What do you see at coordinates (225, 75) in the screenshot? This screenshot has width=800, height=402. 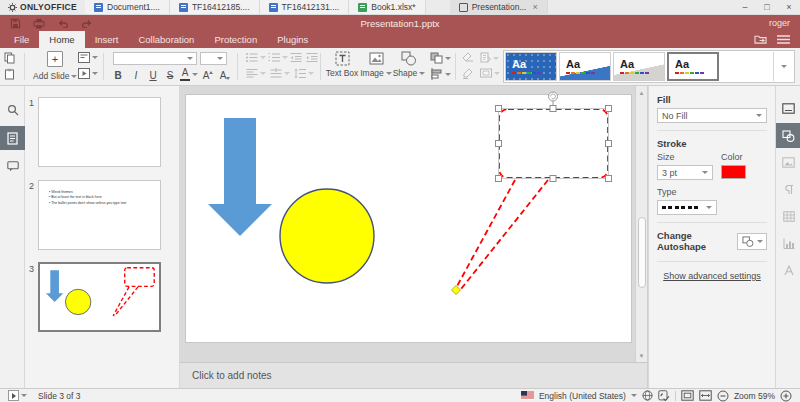 I see `subscript-button: A` at bounding box center [225, 75].